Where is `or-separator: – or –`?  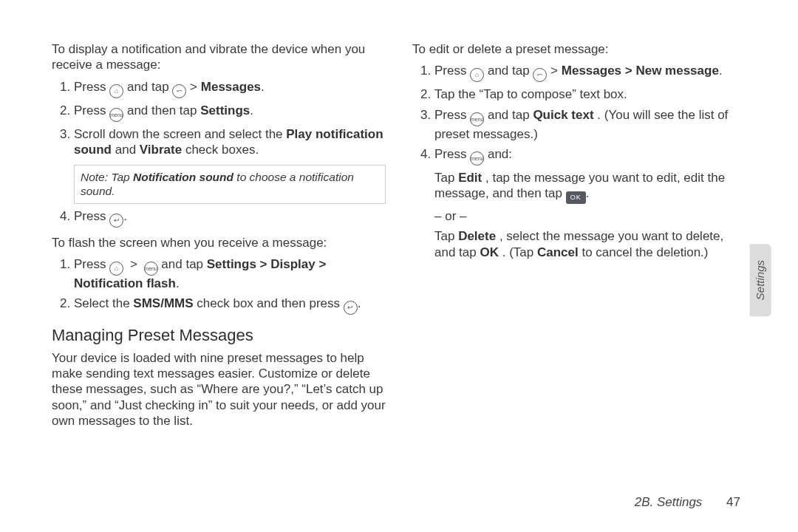
or-separator: – or – is located at coordinates (590, 216).